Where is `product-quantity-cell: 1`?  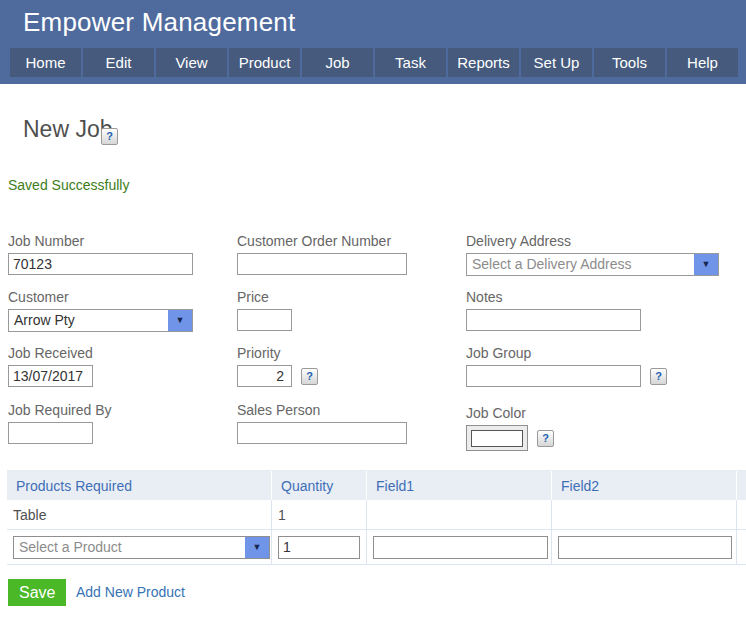 product-quantity-cell: 1 is located at coordinates (320, 514).